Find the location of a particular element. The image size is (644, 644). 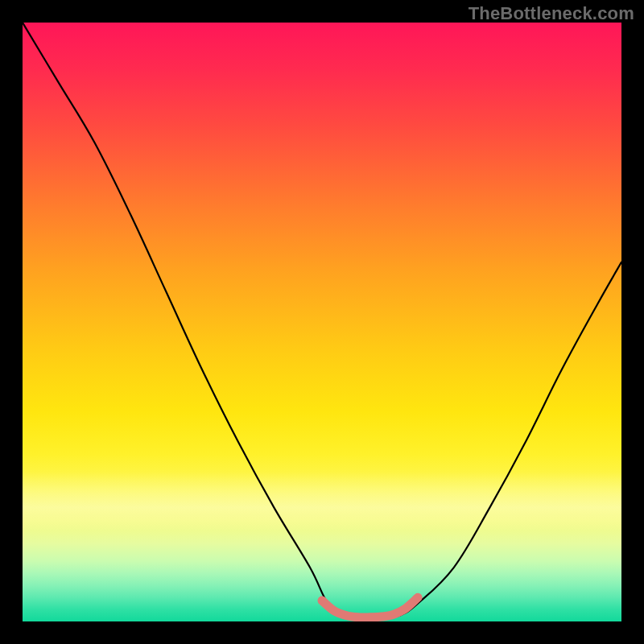

watermark-label: TheBottleneck.com is located at coordinates (551, 14).